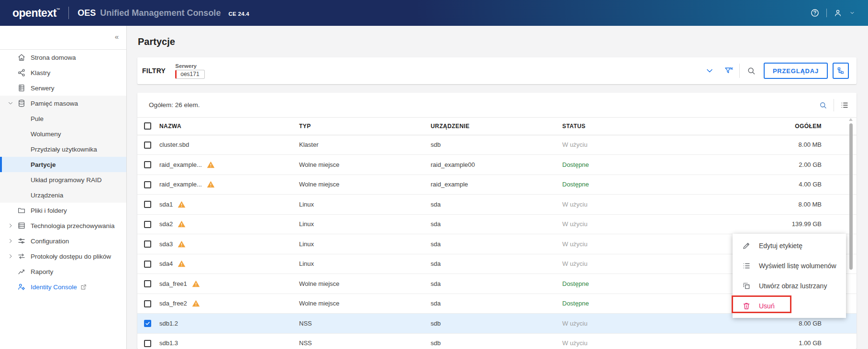 This screenshot has width=868, height=349. What do you see at coordinates (58, 10) in the screenshot?
I see `trademark-symbol: ™` at bounding box center [58, 10].